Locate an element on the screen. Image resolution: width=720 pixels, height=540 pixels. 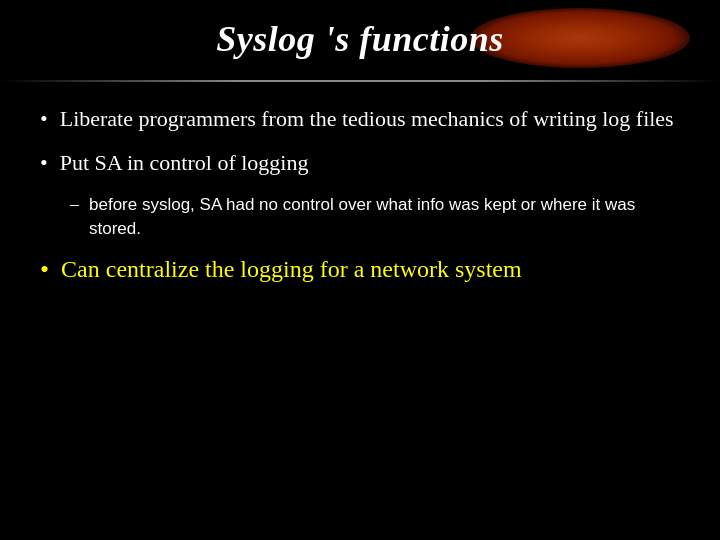
bullet-text-1: Liberate programmers from the tedious me… is located at coordinates (367, 119).